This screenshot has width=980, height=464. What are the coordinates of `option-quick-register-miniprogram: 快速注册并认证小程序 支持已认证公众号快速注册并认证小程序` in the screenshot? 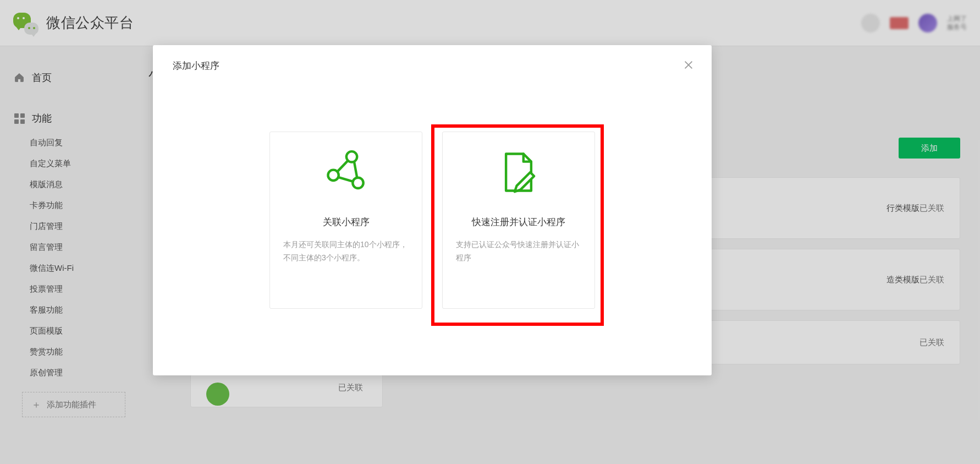 It's located at (519, 220).